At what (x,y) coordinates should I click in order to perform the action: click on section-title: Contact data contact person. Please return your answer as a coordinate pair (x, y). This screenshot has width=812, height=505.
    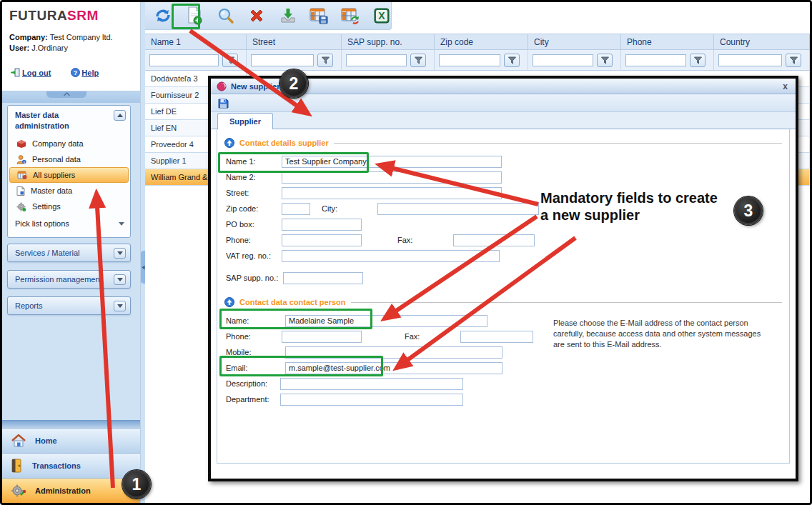
    Looking at the image, I should click on (293, 302).